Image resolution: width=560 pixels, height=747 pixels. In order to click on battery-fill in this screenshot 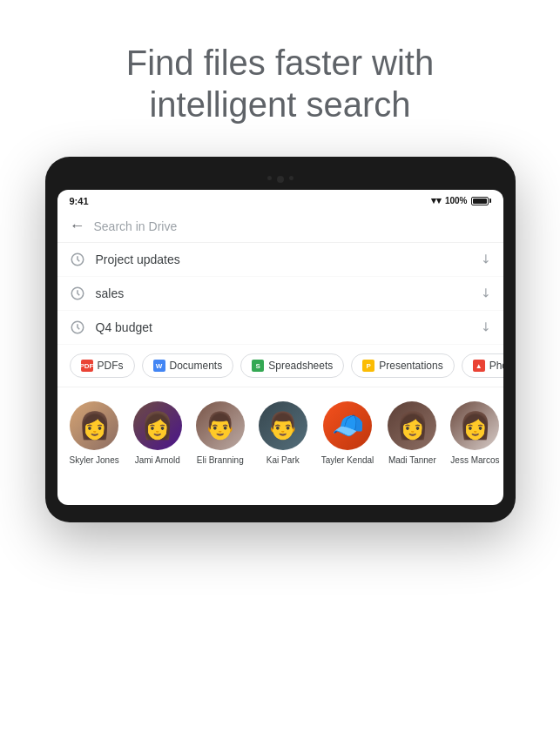, I will do `click(480, 201)`.